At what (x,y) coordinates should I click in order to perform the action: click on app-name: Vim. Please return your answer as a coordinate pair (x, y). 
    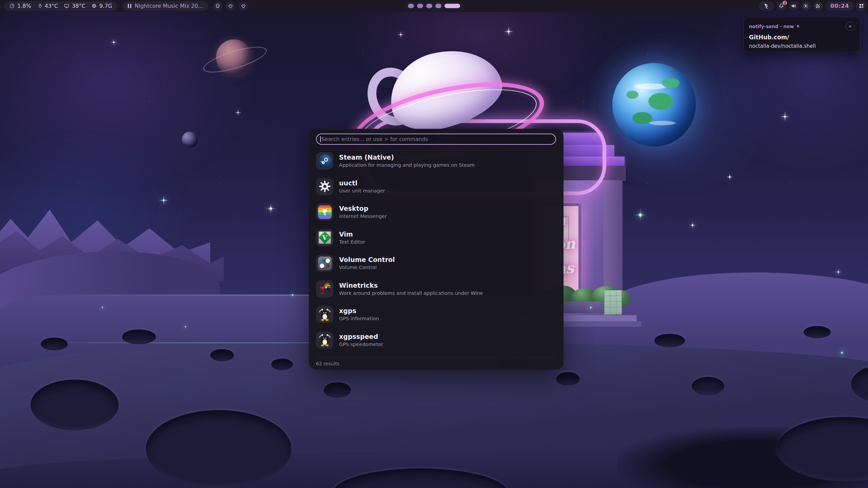
    Looking at the image, I should click on (352, 235).